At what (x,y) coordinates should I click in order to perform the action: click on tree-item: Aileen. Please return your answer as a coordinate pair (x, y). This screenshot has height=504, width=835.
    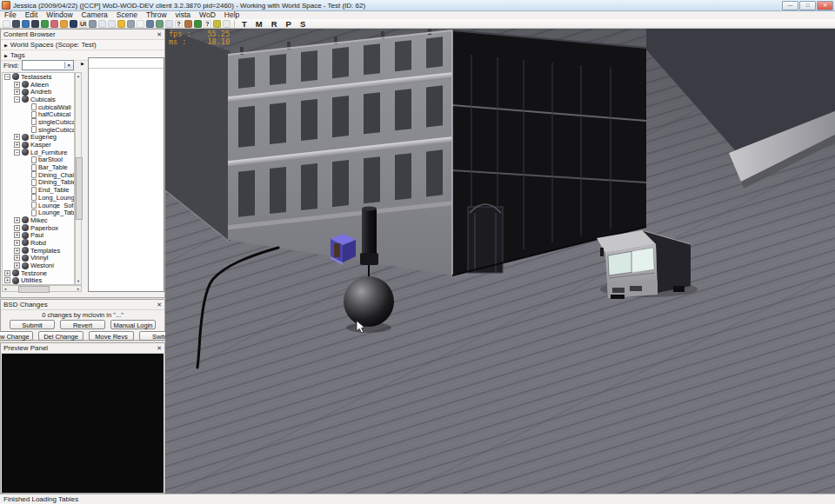
    Looking at the image, I should click on (38, 85).